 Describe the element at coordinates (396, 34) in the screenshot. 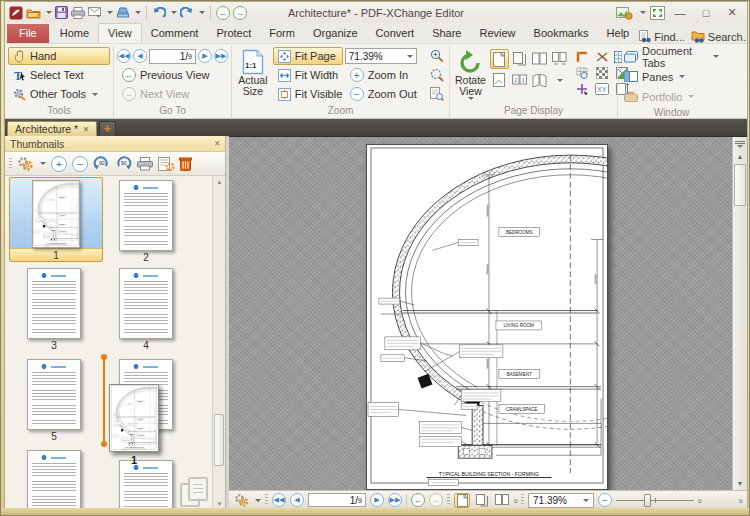

I see `menu-tab-convert: Convert` at that location.